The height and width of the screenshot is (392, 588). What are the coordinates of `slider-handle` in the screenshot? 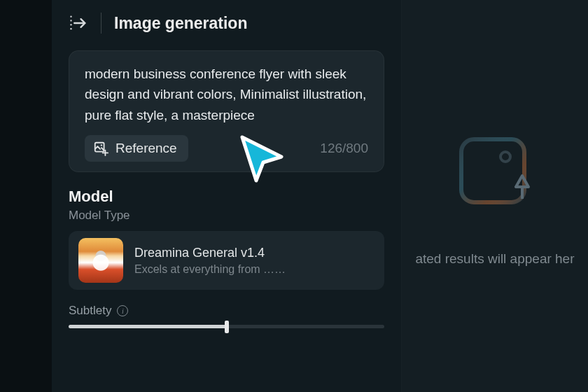 It's located at (227, 327).